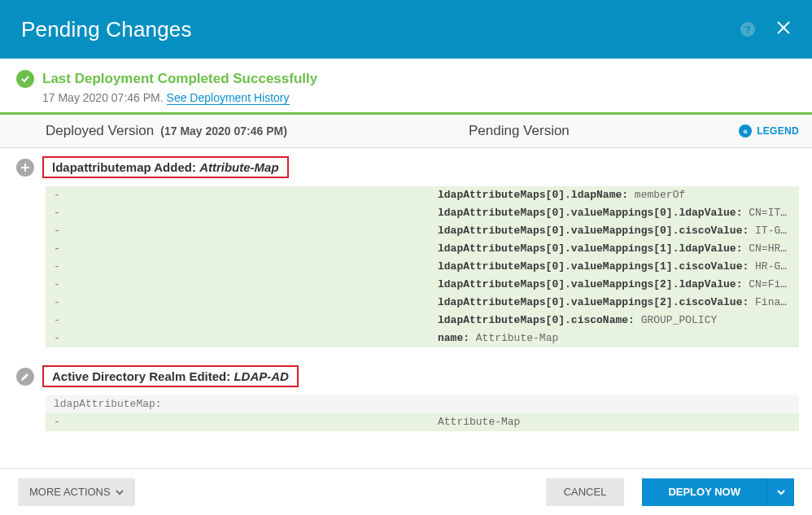  What do you see at coordinates (124, 168) in the screenshot?
I see `change-title-prefix: ldapattributemap Added:` at bounding box center [124, 168].